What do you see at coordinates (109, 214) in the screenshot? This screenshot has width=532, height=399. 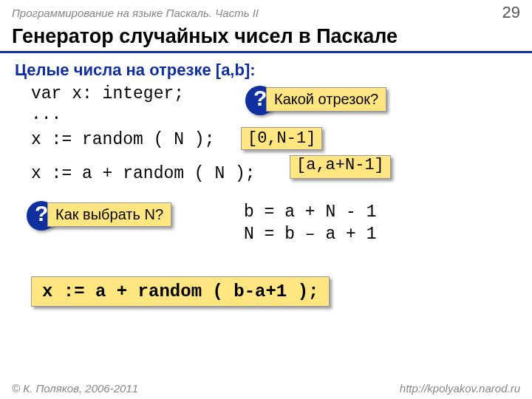 I see `callout-choose-n: Как выбрать N?` at bounding box center [109, 214].